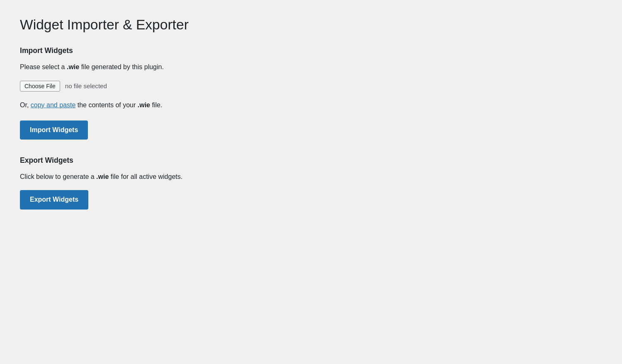  I want to click on import-desc-suffix: file generated by this plugin., so click(121, 67).